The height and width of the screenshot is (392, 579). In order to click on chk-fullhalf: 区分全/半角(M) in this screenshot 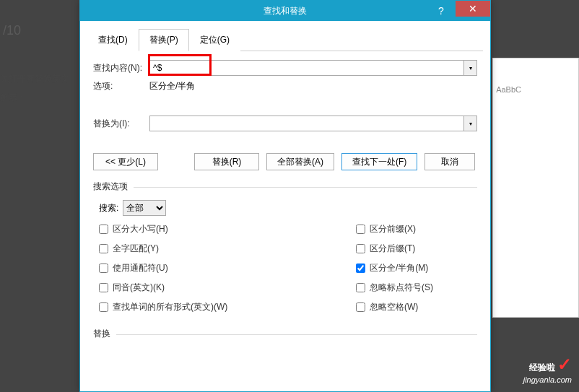, I will do `click(414, 269)`.